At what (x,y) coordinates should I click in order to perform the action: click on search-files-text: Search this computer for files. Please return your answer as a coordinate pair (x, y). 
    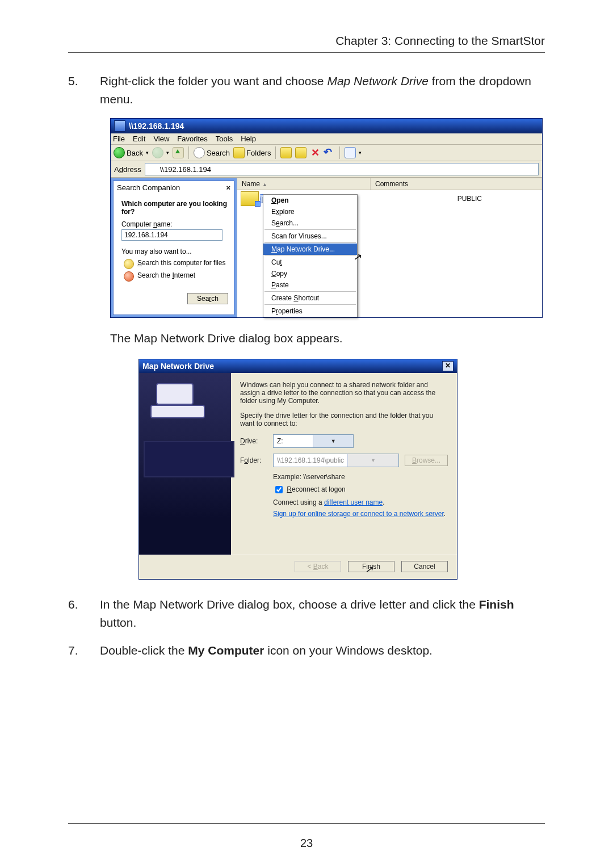
    Looking at the image, I should click on (182, 263).